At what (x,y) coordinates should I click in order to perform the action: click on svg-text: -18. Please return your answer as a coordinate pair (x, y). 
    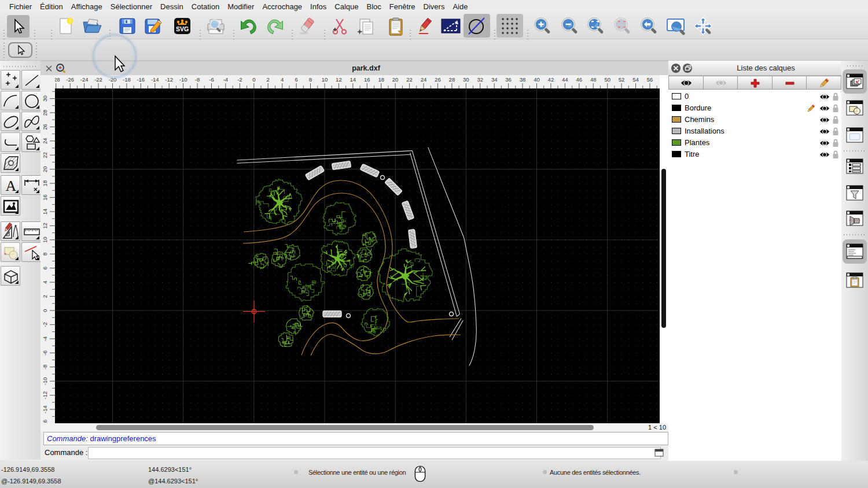
    Looking at the image, I should click on (127, 80).